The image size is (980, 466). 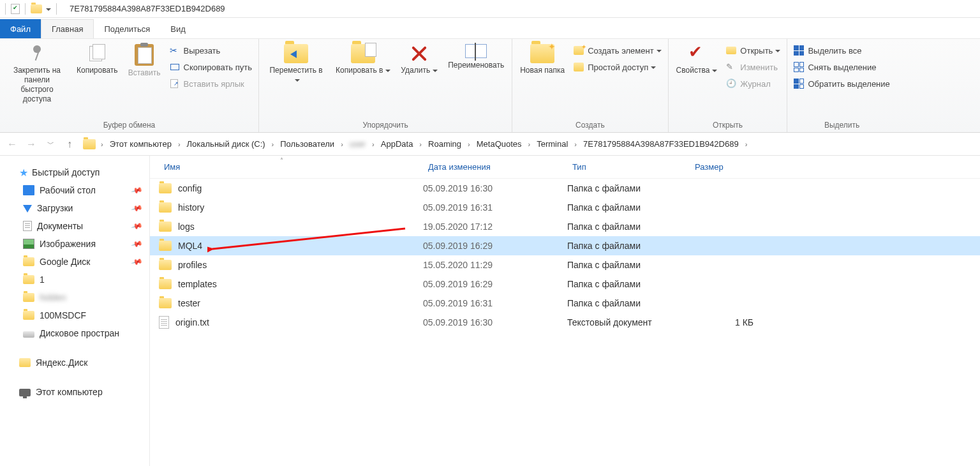 I want to click on sidebar-item-downloads: Загрузки📌, so click(x=75, y=208).